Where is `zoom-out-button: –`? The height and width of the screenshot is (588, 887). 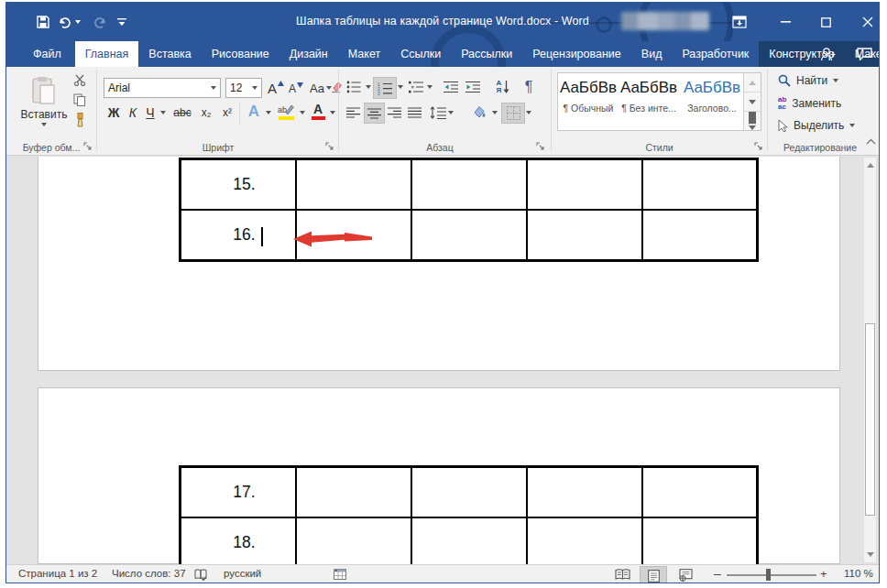 zoom-out-button: – is located at coordinates (717, 573).